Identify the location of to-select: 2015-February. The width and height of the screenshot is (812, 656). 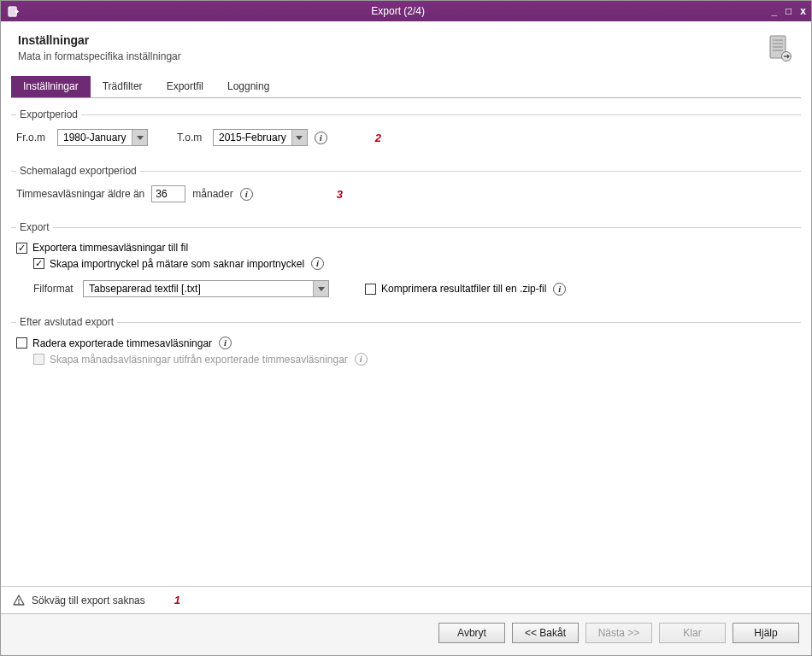
(260, 138).